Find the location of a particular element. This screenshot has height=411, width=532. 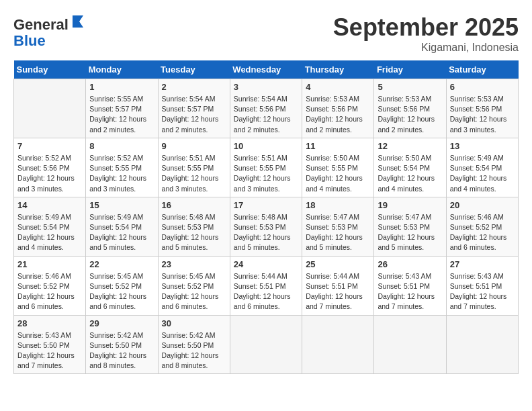

calendar-cell: 21Sunrise: 5:46 AM Sunset: 5:52 PM Dayli… is located at coordinates (50, 285).